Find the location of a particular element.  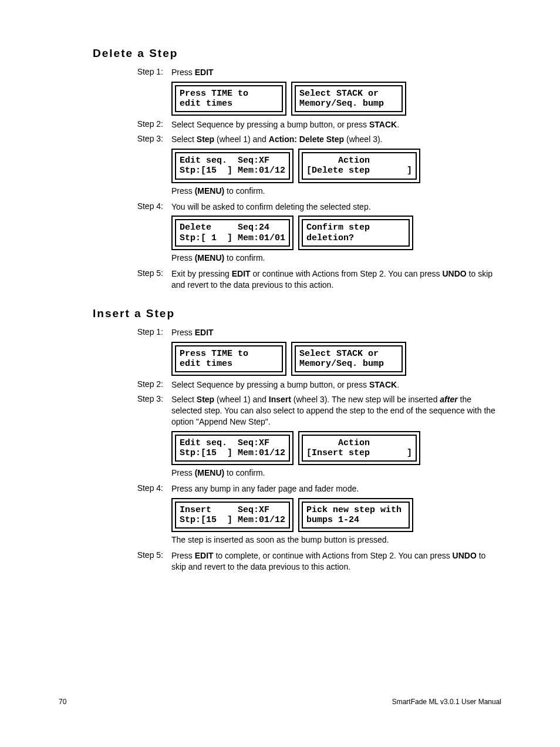

text: (wheel 3). The new step will be inserted is located at coordinates (365, 399).